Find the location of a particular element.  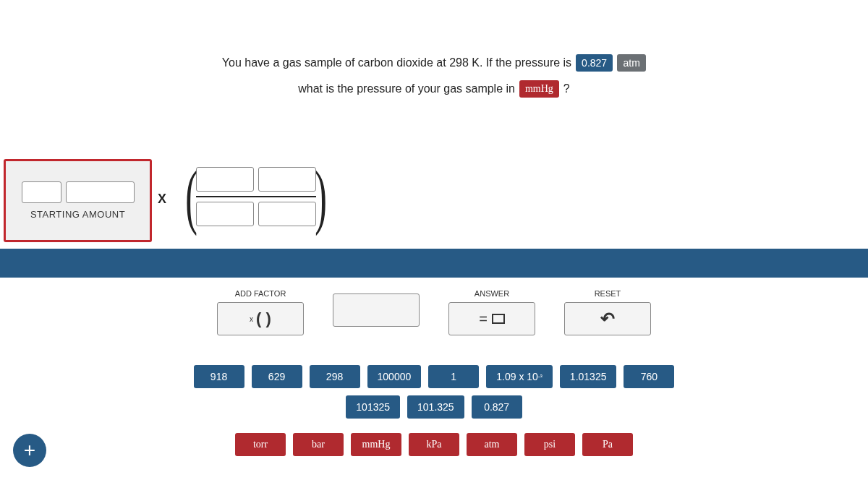

unit-tile: psi is located at coordinates (550, 445).